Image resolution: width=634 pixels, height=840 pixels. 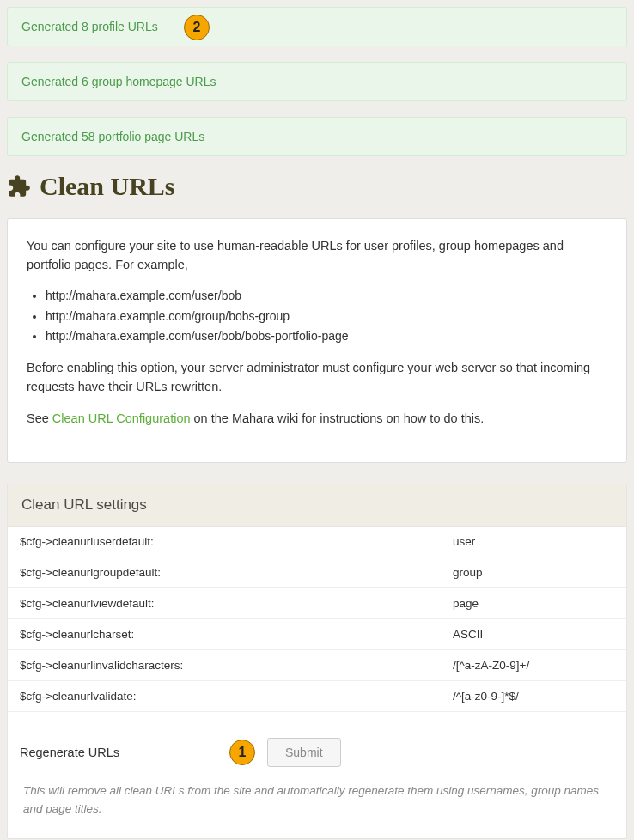 What do you see at coordinates (122, 418) in the screenshot?
I see `clean-url-config-link: Clean URL Configuration` at bounding box center [122, 418].